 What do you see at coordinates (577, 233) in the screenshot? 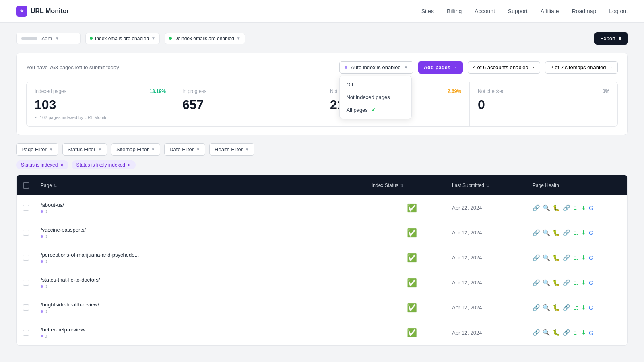
I see `row-health-2: 🔗 🔍 🐛 🔗 🗂 ⬇ G` at bounding box center [577, 233].